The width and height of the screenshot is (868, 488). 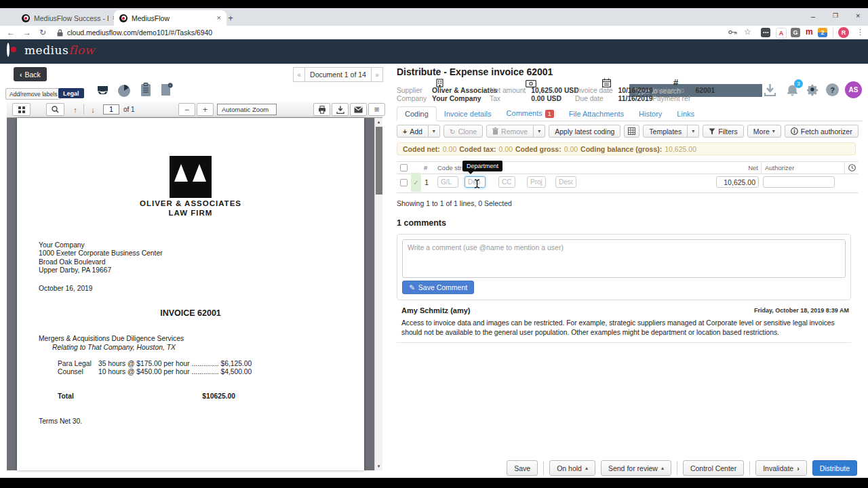 What do you see at coordinates (448, 182) in the screenshot?
I see `gl-code-input` at bounding box center [448, 182].